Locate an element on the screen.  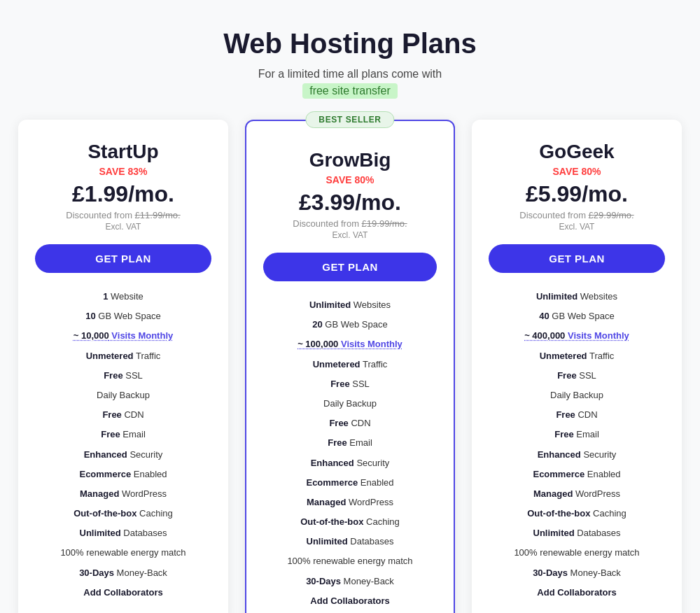
page-title: Web Hosting Plans is located at coordinates (350, 43).